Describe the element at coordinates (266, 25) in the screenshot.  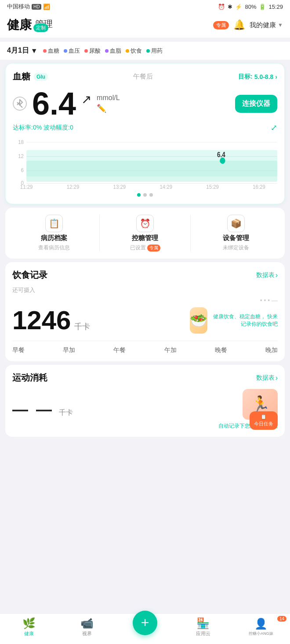
I see `my-health-button: 我的健康 ▼` at that location.